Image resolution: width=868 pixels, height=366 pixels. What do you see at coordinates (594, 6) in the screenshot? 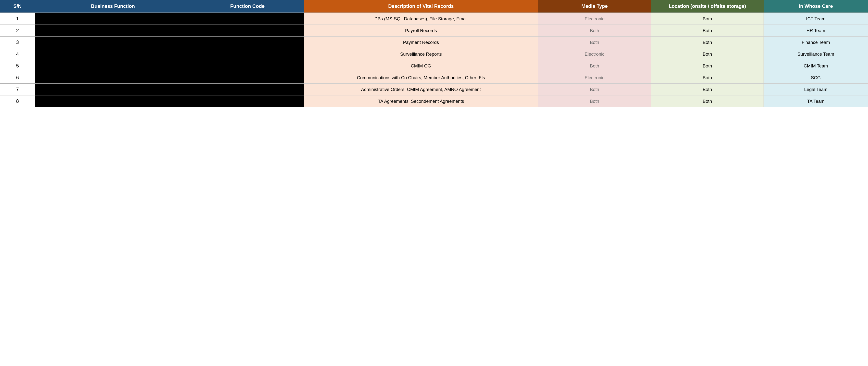
I see `header-media: Media Type` at bounding box center [594, 6].